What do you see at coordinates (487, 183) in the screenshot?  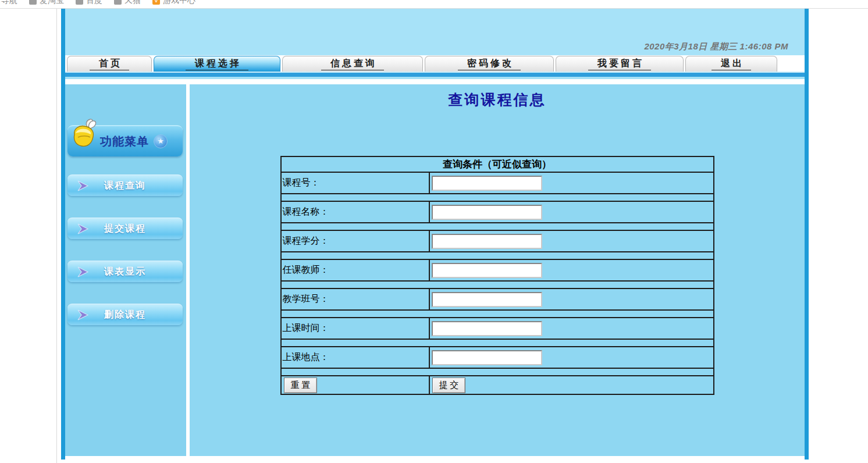 I see `course-no-input` at bounding box center [487, 183].